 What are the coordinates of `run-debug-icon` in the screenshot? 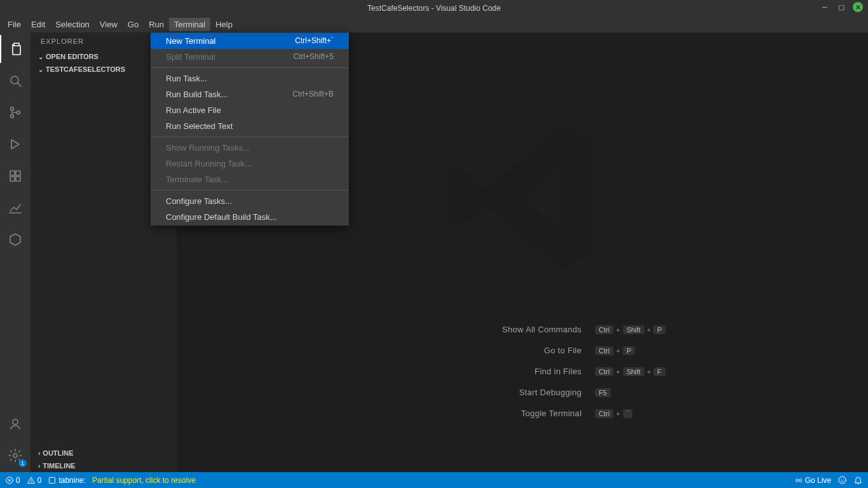 It's located at (15, 144).